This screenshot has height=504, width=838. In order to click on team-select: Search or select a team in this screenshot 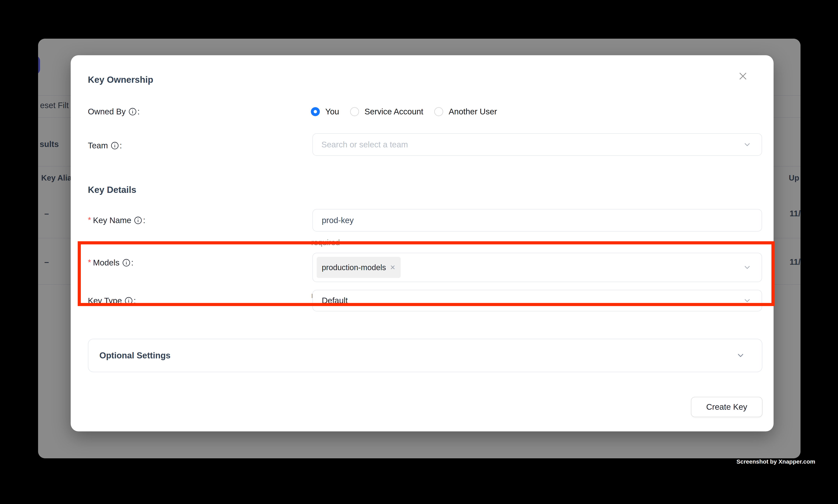, I will do `click(537, 145)`.